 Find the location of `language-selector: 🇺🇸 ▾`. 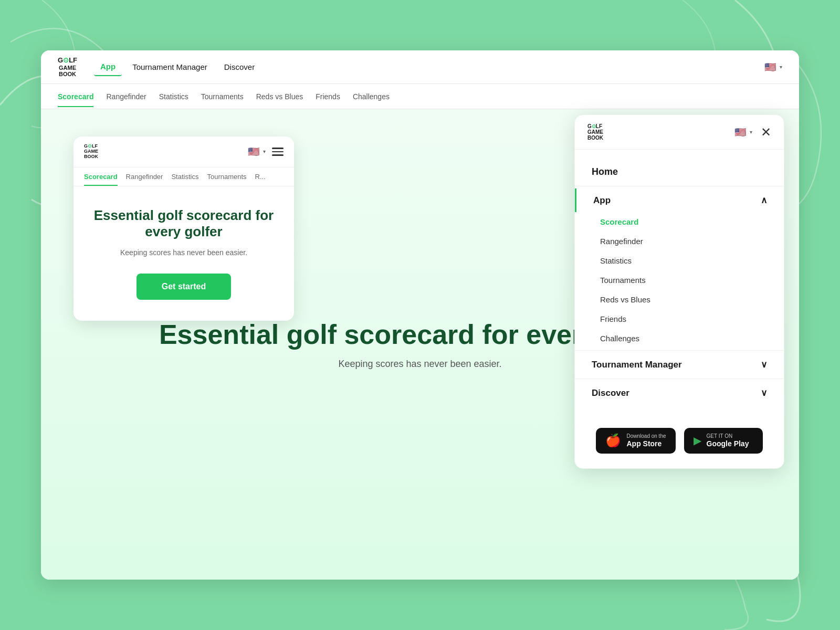

language-selector: 🇺🇸 ▾ is located at coordinates (773, 67).